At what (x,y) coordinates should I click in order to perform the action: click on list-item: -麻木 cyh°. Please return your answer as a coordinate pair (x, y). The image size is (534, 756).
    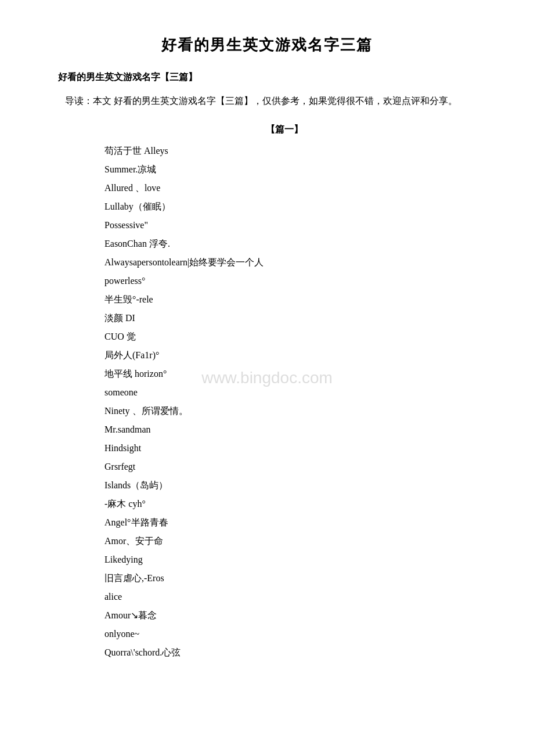
    Looking at the image, I should click on (296, 504).